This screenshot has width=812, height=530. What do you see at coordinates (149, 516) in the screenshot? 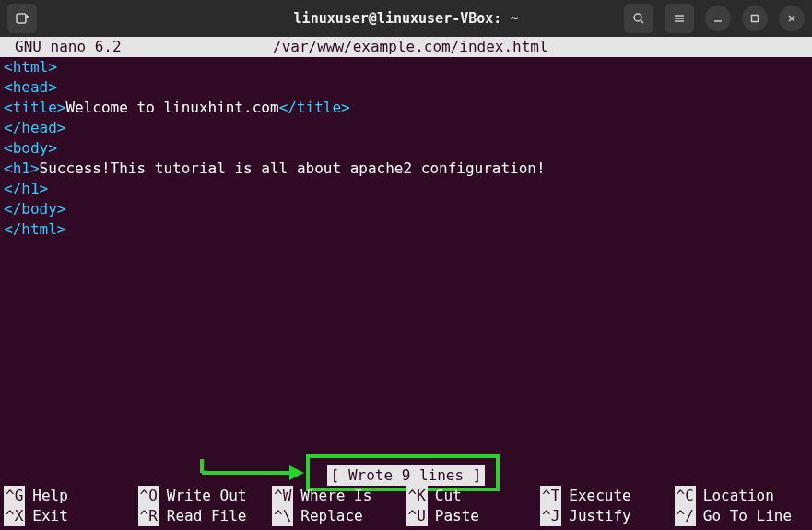
I see `shortcut-key: ^R` at bounding box center [149, 516].